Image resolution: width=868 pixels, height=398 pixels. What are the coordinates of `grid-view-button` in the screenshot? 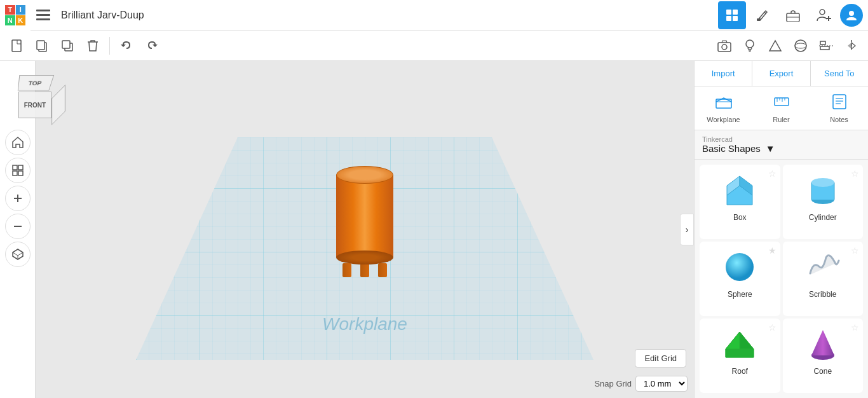 It's located at (732, 15).